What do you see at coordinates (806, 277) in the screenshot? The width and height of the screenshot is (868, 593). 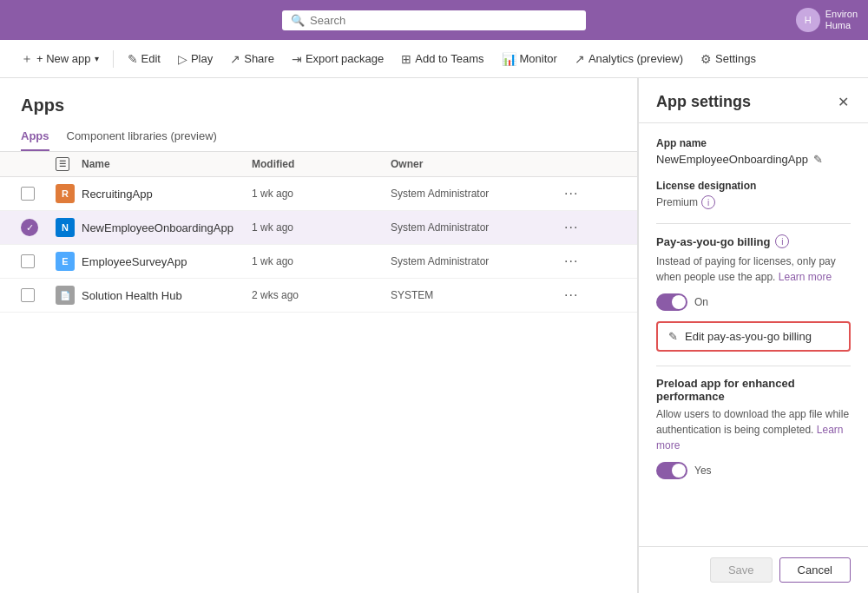 I see `billing-learn-more-link: Learn more` at bounding box center [806, 277].